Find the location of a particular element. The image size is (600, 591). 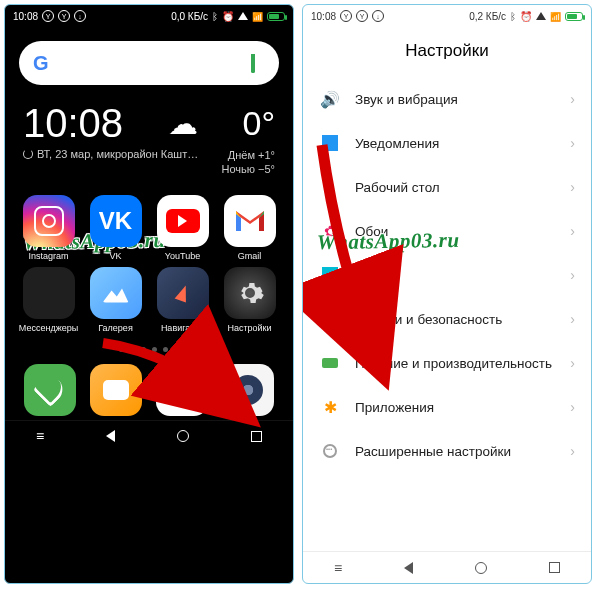

widget-temperature: 0° is located at coordinates (258, 124).